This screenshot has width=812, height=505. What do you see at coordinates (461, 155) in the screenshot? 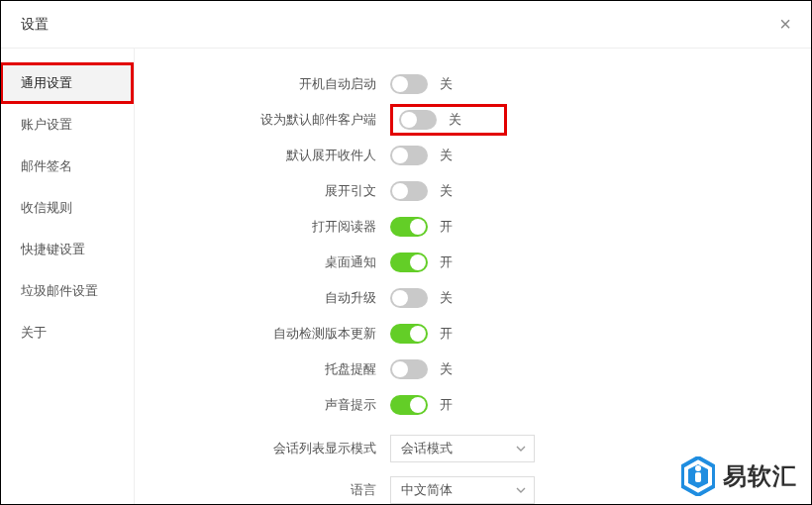
I see `setting-row: 默认展开收件人 关` at bounding box center [461, 155].